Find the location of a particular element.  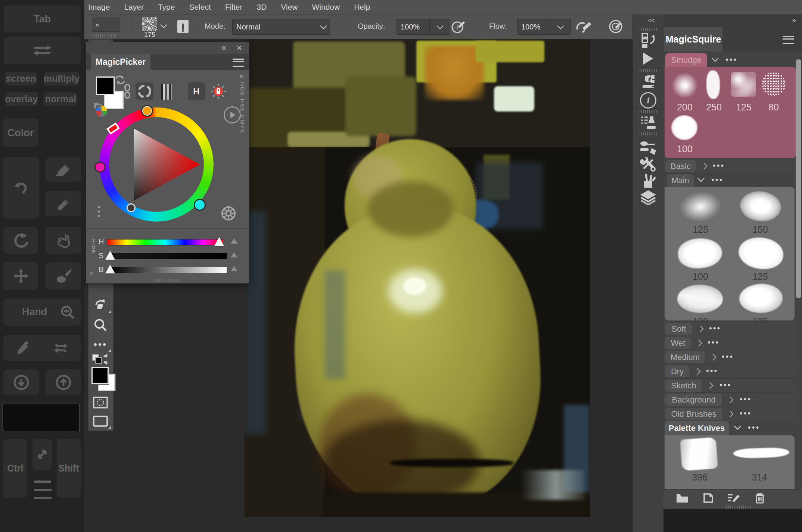

group-smudge-more-icon: ••• is located at coordinates (731, 60).